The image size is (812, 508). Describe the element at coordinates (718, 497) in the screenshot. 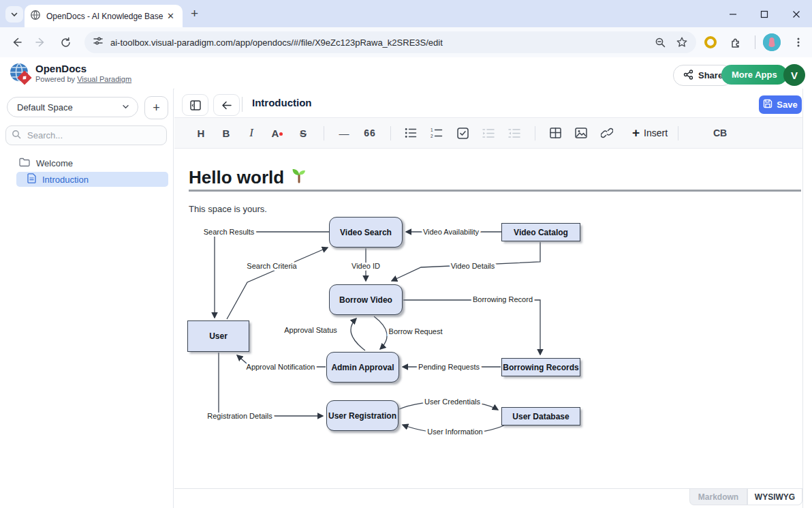

I see `mode-tab-markdown: Markdown` at that location.